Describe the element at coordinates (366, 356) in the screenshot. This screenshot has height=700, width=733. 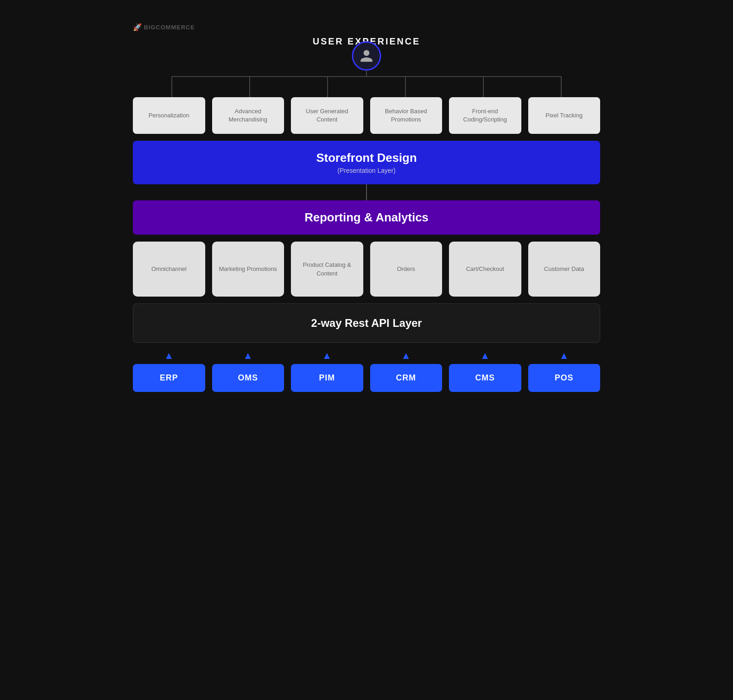
I see `arrows-row: ▲ ▲ ▲ ▲ ▲ ▲` at that location.